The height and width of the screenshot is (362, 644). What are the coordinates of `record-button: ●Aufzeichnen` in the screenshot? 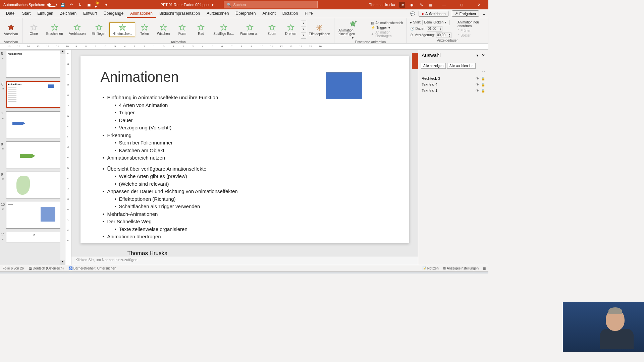 It's located at (433, 14).